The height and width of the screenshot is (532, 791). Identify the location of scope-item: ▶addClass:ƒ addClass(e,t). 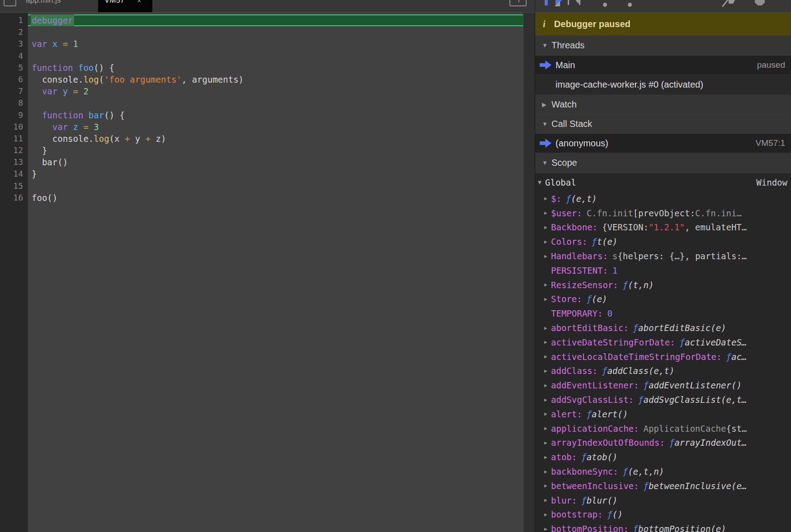
(663, 371).